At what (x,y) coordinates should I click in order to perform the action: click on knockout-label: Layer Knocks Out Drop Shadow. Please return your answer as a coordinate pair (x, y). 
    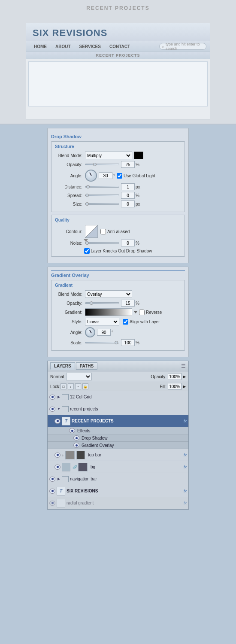
    Looking at the image, I should click on (118, 251).